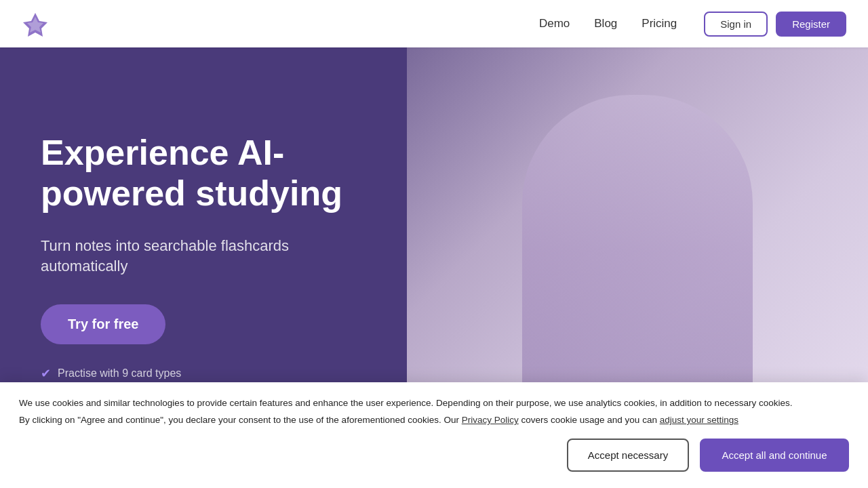 The image size is (868, 488). I want to click on accept-necessary-button: Accept necessary, so click(628, 455).